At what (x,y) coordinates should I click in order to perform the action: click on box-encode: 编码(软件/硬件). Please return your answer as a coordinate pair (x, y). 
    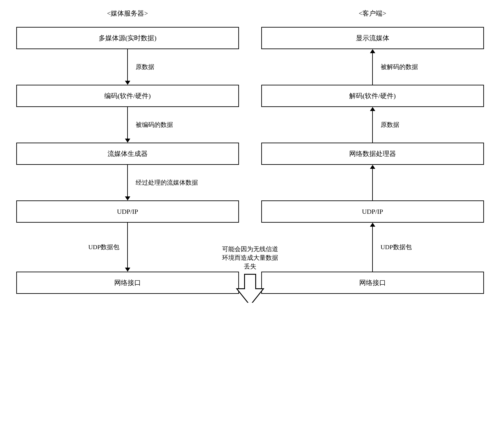
    Looking at the image, I should click on (128, 96).